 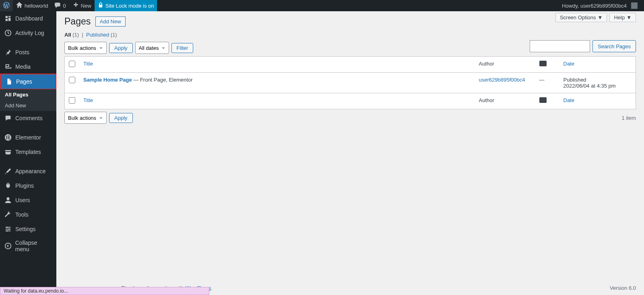 What do you see at coordinates (121, 118) in the screenshot?
I see `apply-button-bottom: Apply` at bounding box center [121, 118].